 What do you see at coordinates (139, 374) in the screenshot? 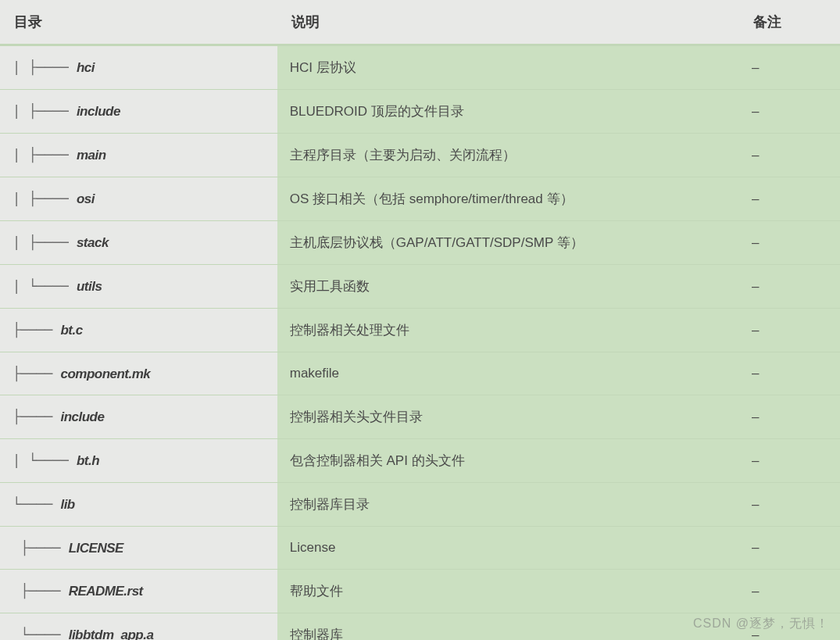
I see `cell-directory: ├──── component.mk` at bounding box center [139, 374].